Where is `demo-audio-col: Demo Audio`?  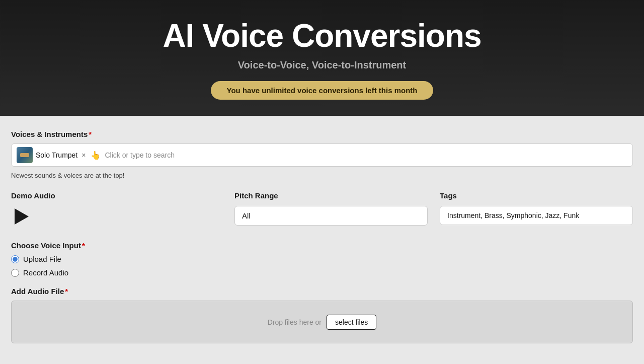
demo-audio-col: Demo Audio is located at coordinates (117, 209).